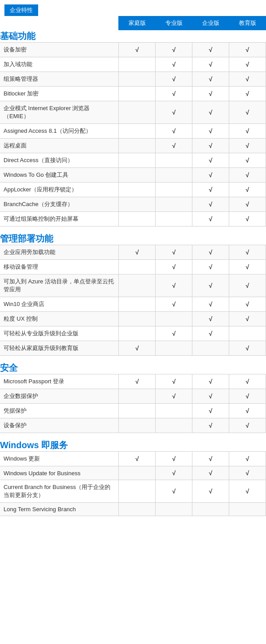  Describe the element at coordinates (247, 334) in the screenshot. I see `check-cell-edu` at that location.